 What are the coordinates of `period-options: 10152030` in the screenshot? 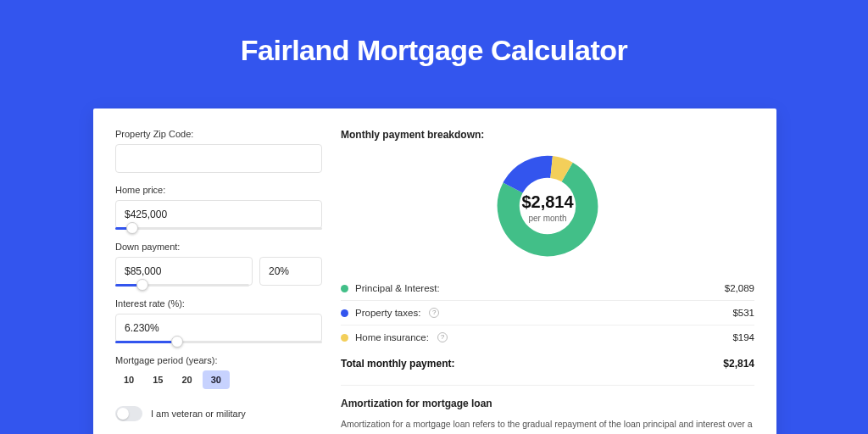 It's located at (219, 380).